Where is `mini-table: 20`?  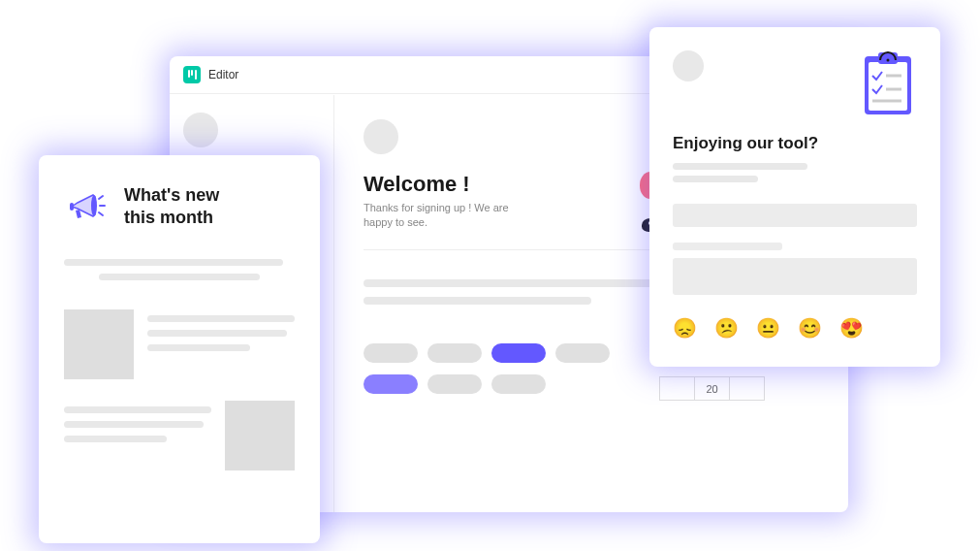 mini-table: 20 is located at coordinates (711, 388).